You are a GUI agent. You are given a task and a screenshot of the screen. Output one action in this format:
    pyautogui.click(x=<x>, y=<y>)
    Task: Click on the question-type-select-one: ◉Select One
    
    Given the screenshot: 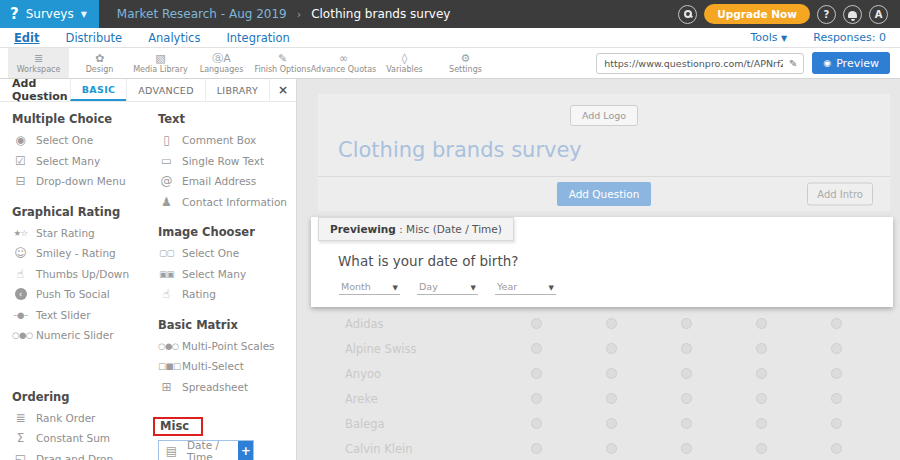 What is the action you would take?
    pyautogui.click(x=85, y=140)
    